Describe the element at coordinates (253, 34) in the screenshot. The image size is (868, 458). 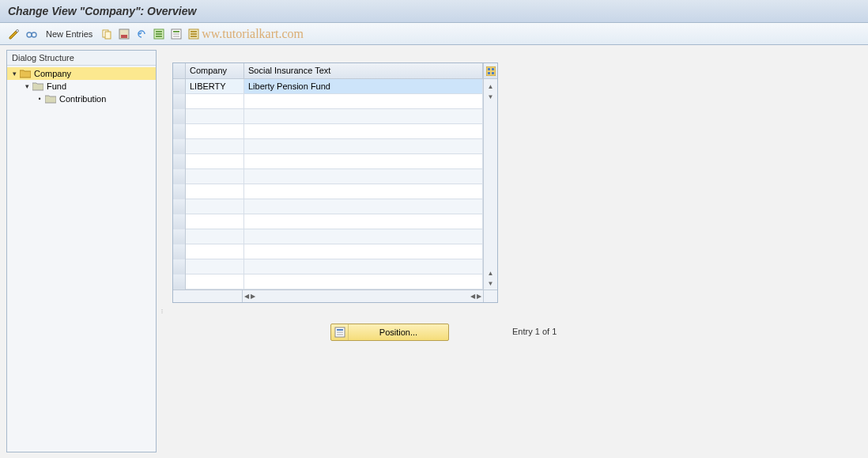
I see `watermark-text: ww.tutorialkart.com` at that location.